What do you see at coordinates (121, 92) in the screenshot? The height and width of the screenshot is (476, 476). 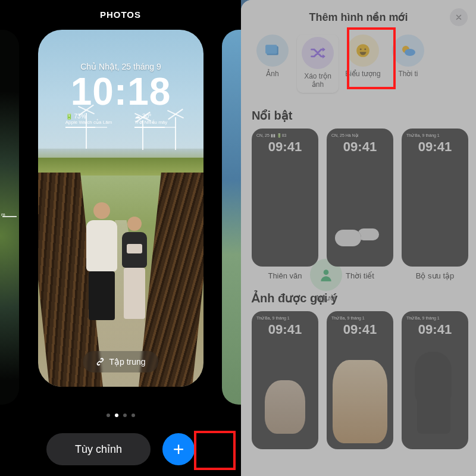 I see `lockscreen-time: 10:18` at bounding box center [121, 92].